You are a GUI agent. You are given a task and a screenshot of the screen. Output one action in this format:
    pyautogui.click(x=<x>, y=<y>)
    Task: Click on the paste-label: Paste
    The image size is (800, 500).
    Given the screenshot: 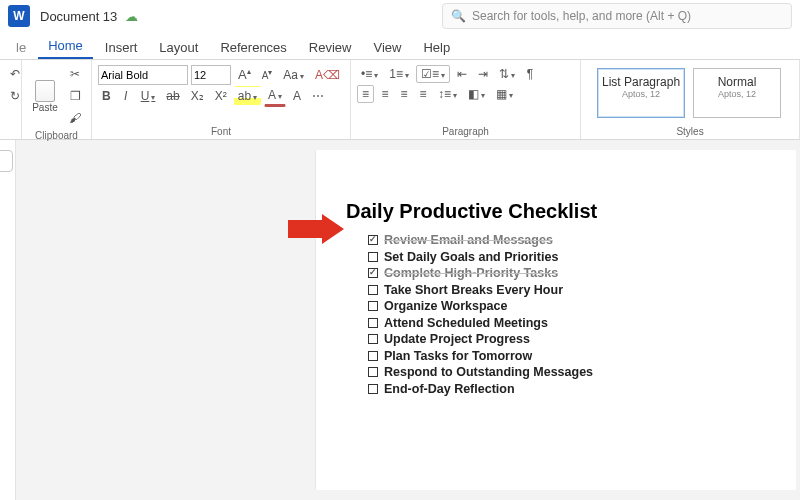 What is the action you would take?
    pyautogui.click(x=45, y=108)
    